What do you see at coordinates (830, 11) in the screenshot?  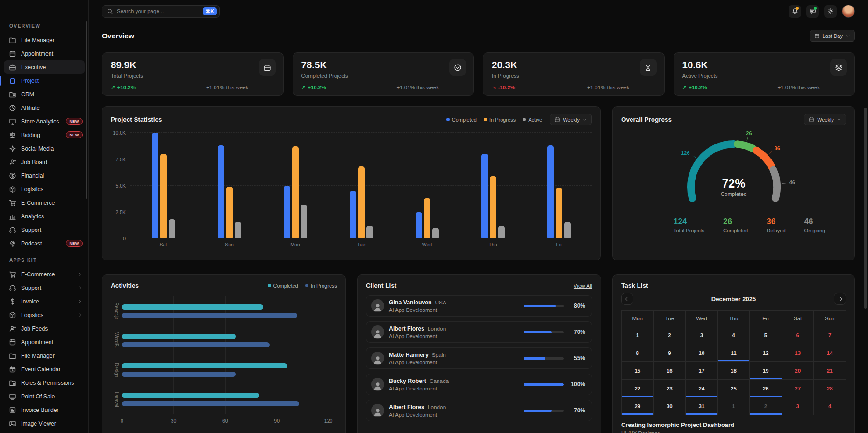 I see `settings-button` at bounding box center [830, 11].